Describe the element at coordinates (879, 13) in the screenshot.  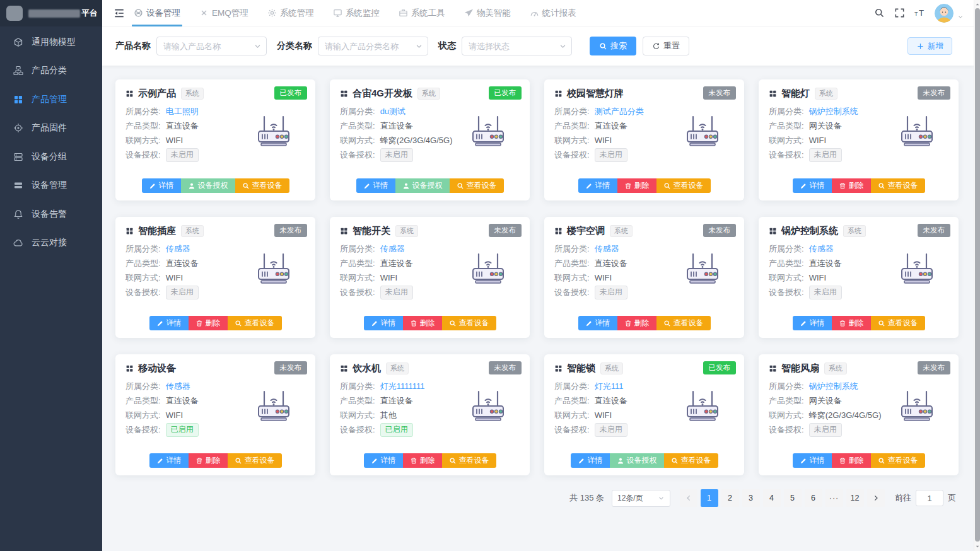
I see `search-icon` at that location.